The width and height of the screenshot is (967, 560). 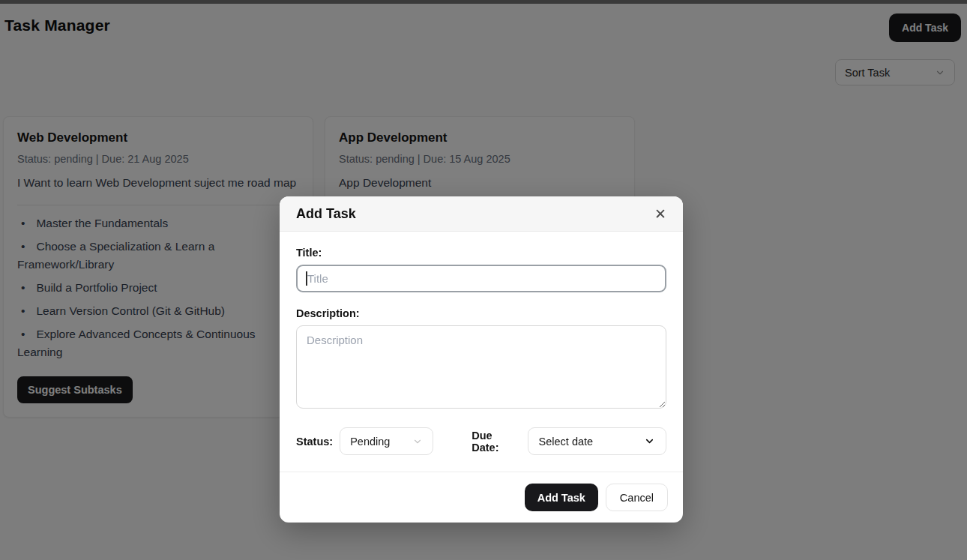 What do you see at coordinates (561, 498) in the screenshot?
I see `modal-add-task-button: Add Task` at bounding box center [561, 498].